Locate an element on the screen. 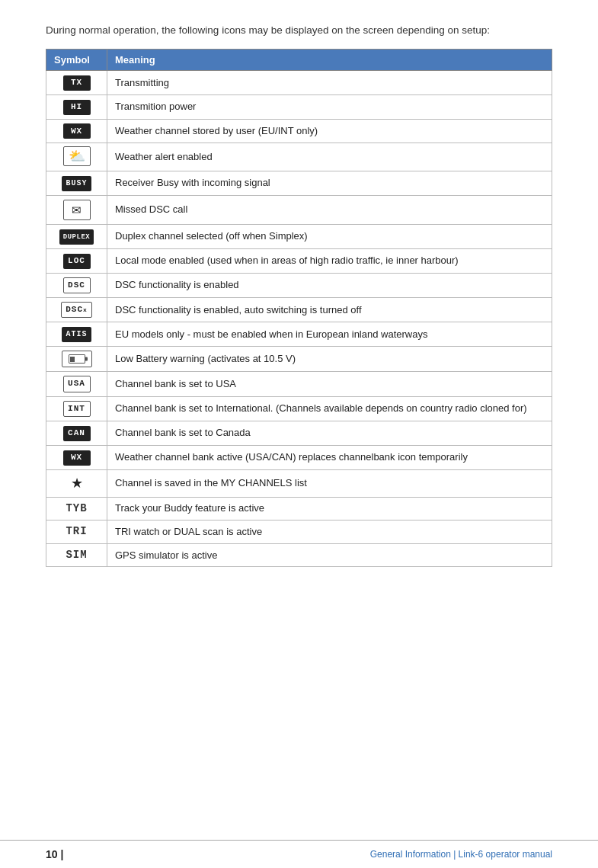  wx-small-icon: WX is located at coordinates (77, 458).